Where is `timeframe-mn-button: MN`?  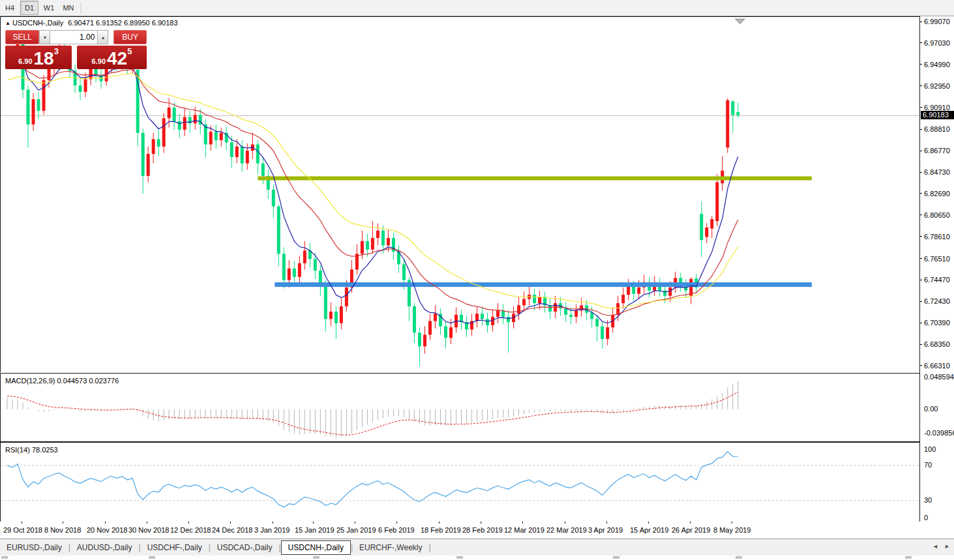 timeframe-mn-button: MN is located at coordinates (68, 8).